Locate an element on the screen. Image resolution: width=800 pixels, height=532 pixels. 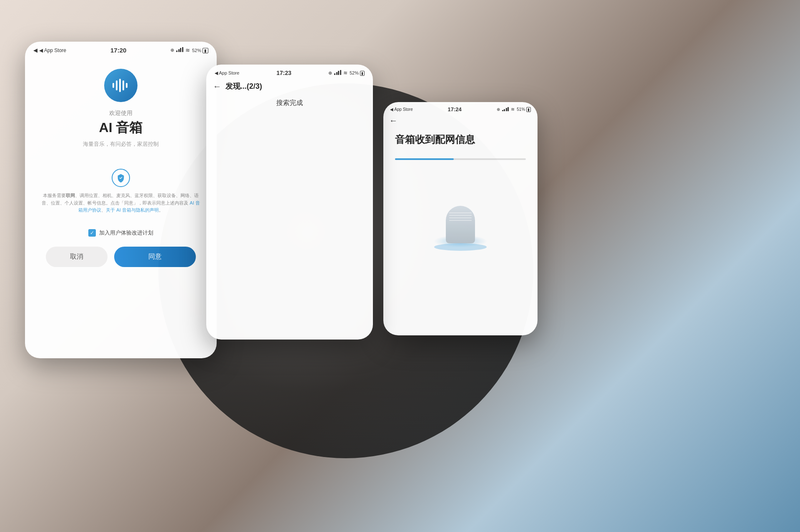
app-title: AI 音箱 is located at coordinates (121, 128).